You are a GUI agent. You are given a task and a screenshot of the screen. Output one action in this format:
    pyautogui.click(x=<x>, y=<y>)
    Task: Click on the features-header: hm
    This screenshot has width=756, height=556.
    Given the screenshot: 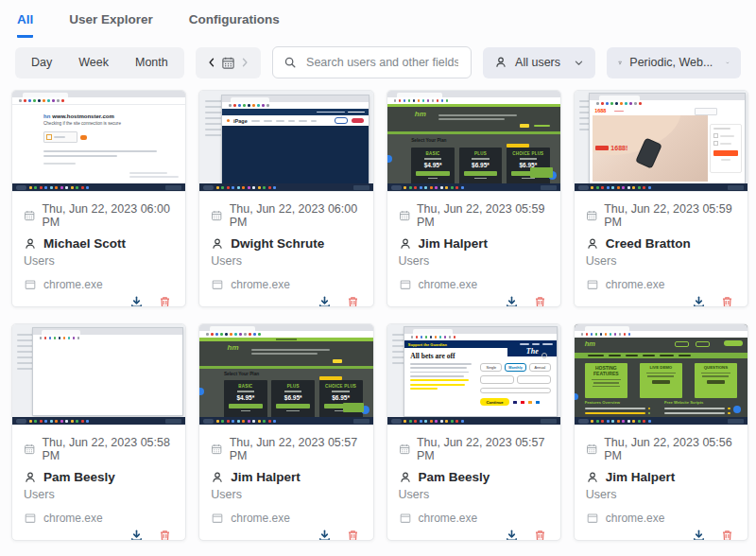 What is the action you would take?
    pyautogui.click(x=662, y=345)
    